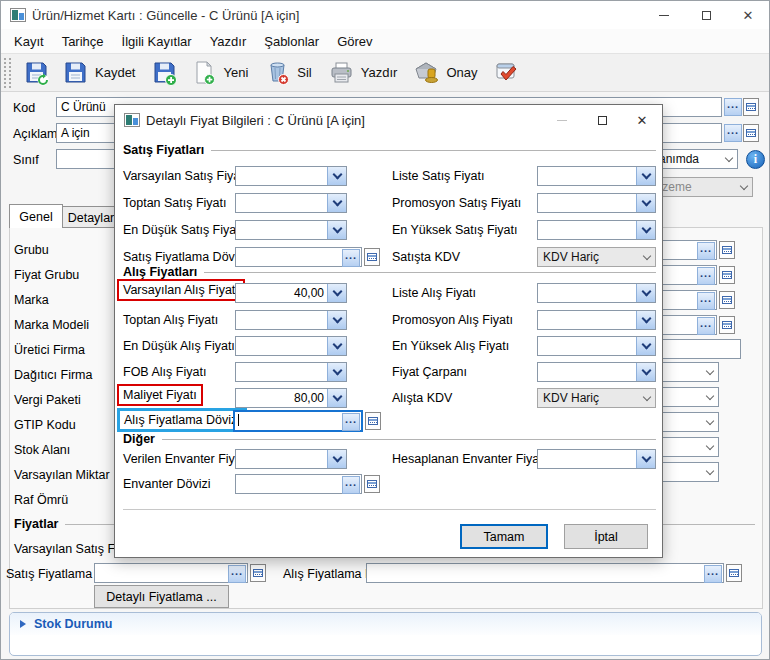 The height and width of the screenshot is (660, 770). Describe the element at coordinates (365, 72) in the screenshot. I see `print-button: Yazdır` at that location.